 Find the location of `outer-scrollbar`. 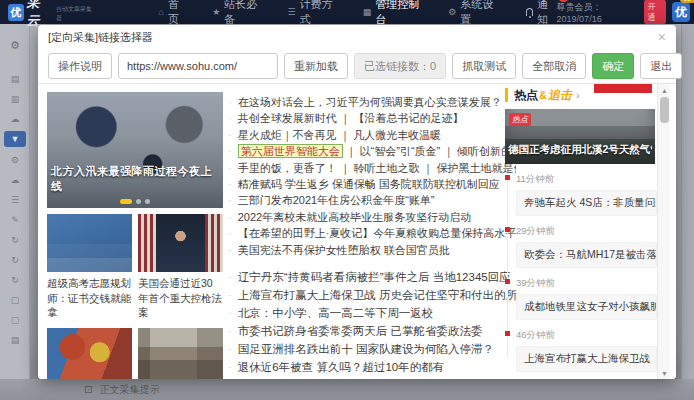

outer-scrollbar is located at coordinates (688, 212).